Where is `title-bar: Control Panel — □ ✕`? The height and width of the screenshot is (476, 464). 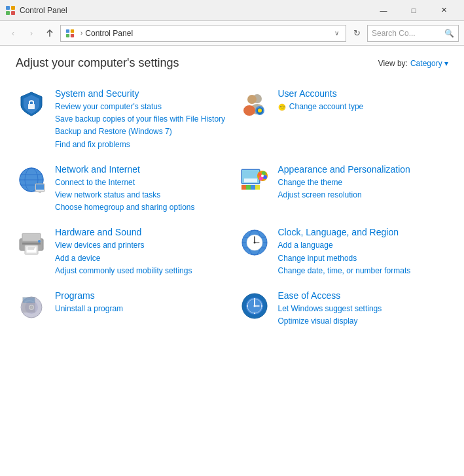
title-bar: Control Panel — □ ✕ is located at coordinates (232, 10).